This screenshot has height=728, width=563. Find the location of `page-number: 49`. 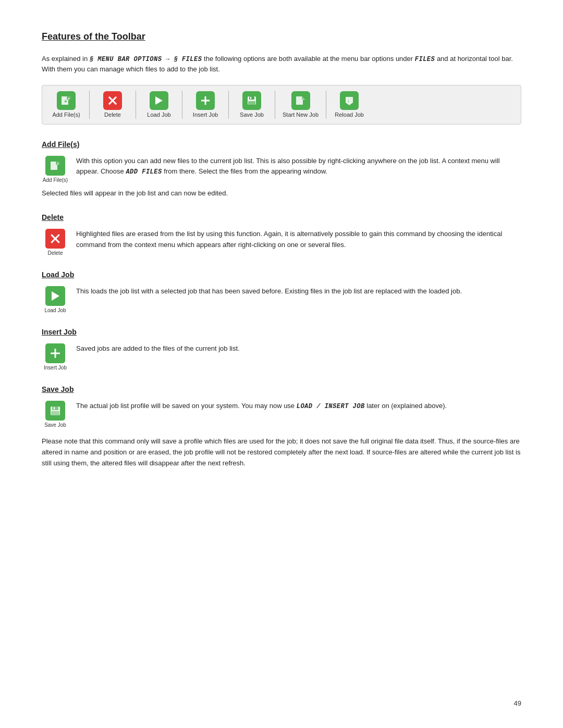

page-number: 49 is located at coordinates (518, 704).